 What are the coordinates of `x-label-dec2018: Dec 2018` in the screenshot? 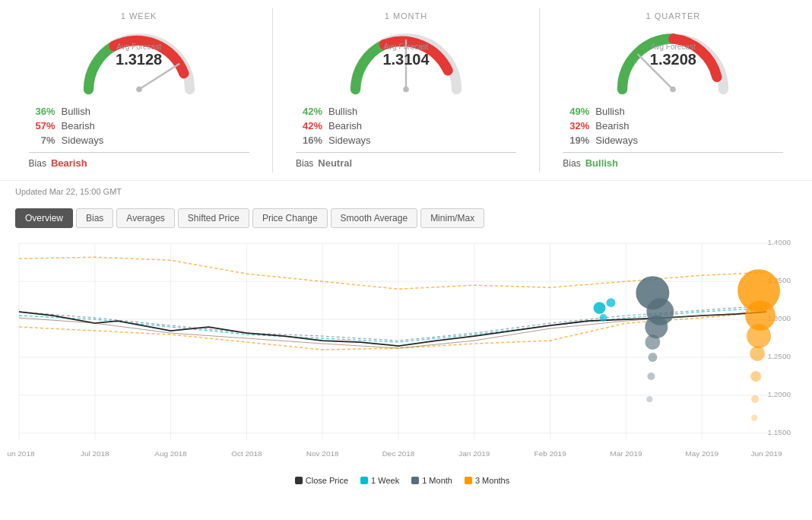 It's located at (398, 453).